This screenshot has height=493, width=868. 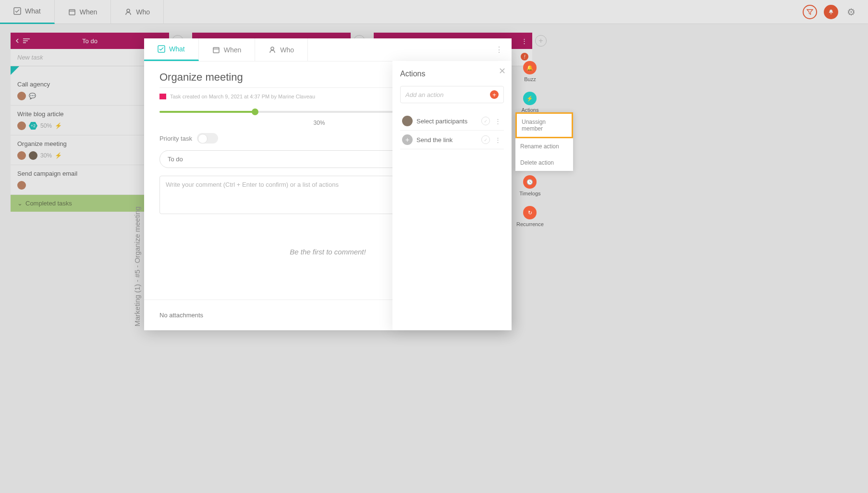 I want to click on calendar-icon, so click(x=216, y=50).